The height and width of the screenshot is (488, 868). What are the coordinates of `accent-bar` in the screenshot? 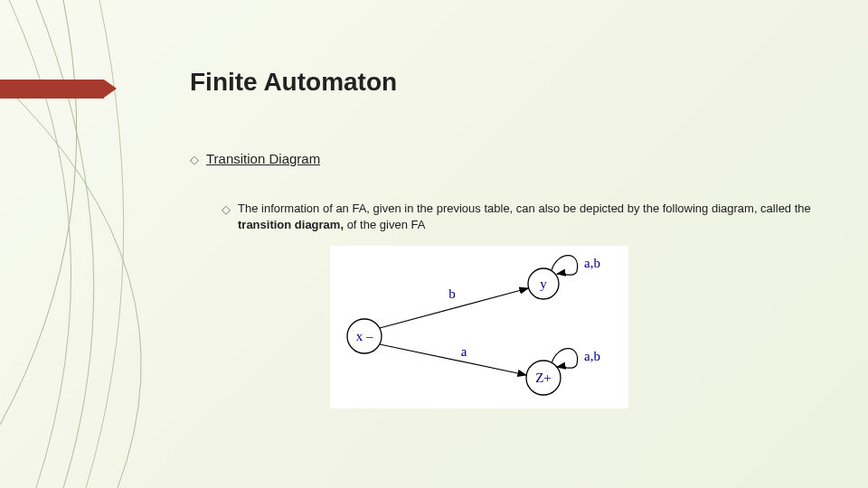 It's located at (52, 89).